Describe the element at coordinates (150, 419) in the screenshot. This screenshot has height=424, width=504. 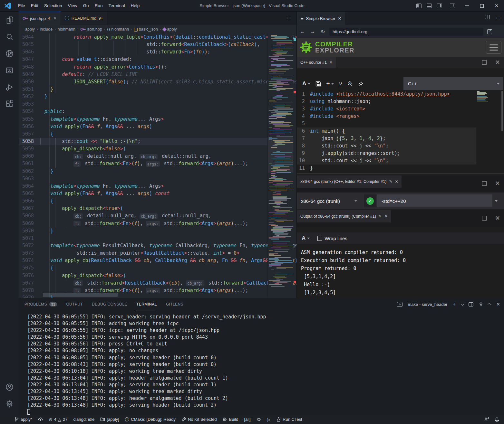
I see `cmake-status: ⓘ CMake: [Debug]: Ready` at that location.